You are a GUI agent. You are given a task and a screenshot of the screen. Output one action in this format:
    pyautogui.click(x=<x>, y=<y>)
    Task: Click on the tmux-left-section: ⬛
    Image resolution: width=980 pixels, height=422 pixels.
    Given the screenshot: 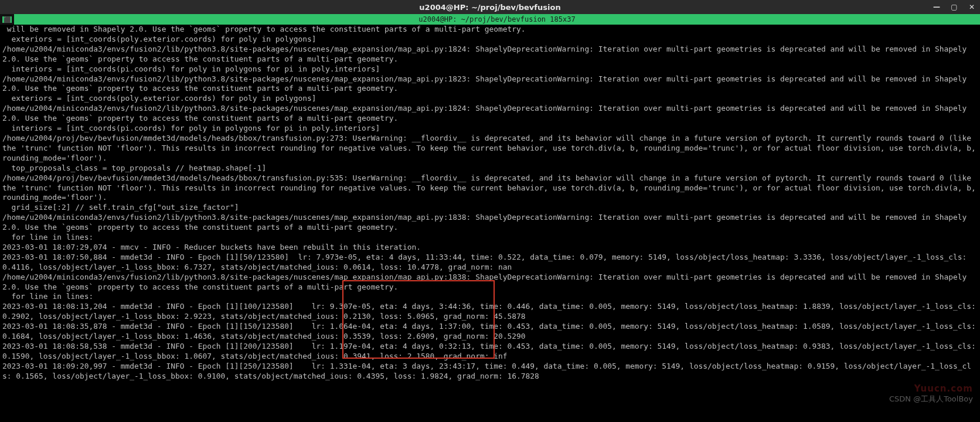 What is the action you would take?
    pyautogui.click(x=7, y=19)
    